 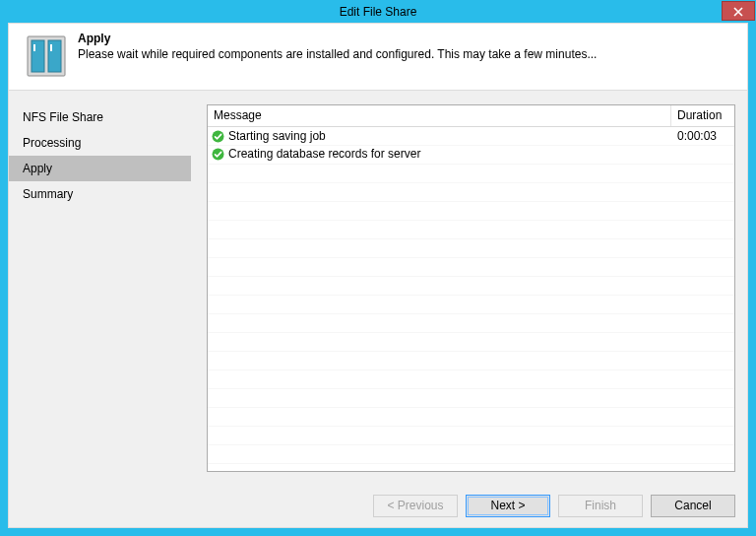 I want to click on wizard-footer: < Previous Next > Finish Cancel, so click(x=378, y=505).